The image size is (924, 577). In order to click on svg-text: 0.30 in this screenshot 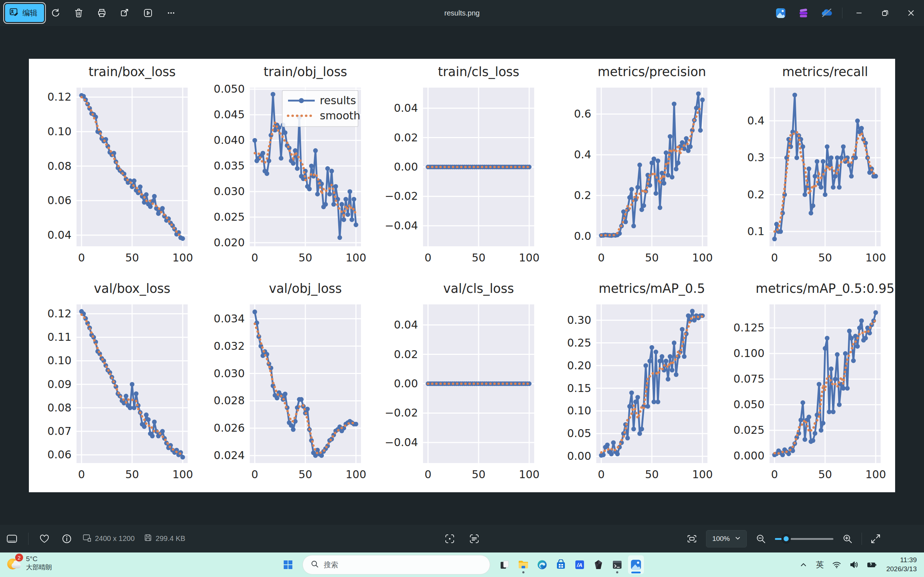, I will do `click(579, 320)`.